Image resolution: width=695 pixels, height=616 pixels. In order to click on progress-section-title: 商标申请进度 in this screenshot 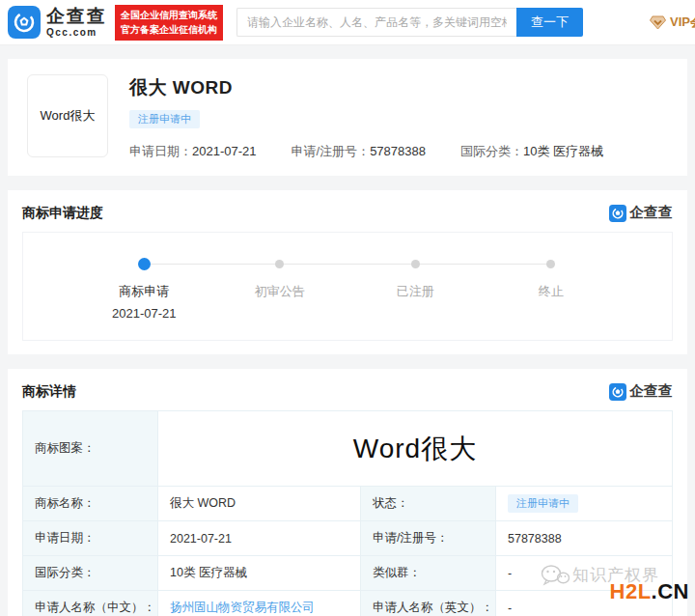, I will do `click(63, 213)`.